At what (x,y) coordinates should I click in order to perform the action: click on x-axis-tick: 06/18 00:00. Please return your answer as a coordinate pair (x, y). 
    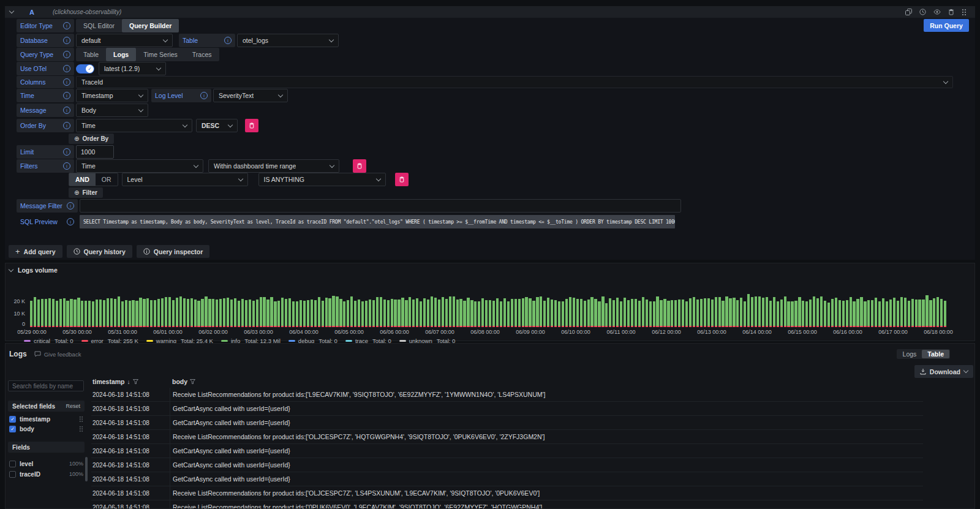
    Looking at the image, I should click on (938, 332).